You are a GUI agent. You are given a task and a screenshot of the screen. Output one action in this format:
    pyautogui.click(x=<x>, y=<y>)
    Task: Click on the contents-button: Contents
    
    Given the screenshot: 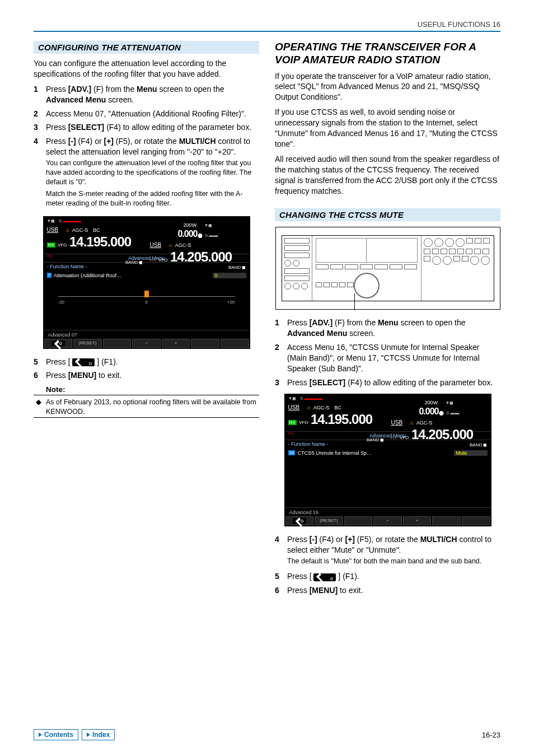 What is the action you would take?
    pyautogui.click(x=56, y=735)
    